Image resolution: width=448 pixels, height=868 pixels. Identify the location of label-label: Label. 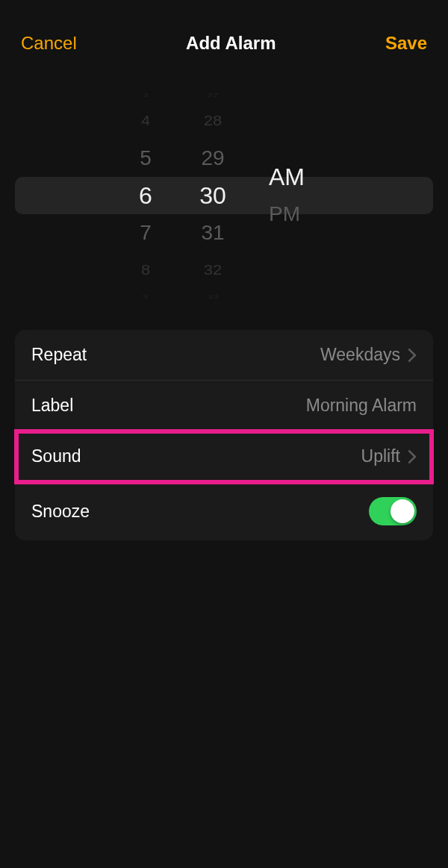
(52, 406).